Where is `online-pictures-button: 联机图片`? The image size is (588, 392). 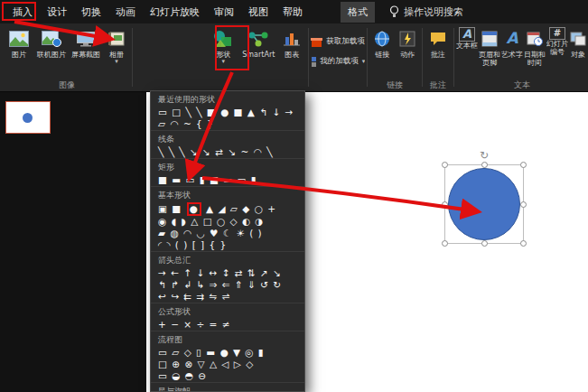
online-pictures-button: 联机图片 is located at coordinates (51, 51).